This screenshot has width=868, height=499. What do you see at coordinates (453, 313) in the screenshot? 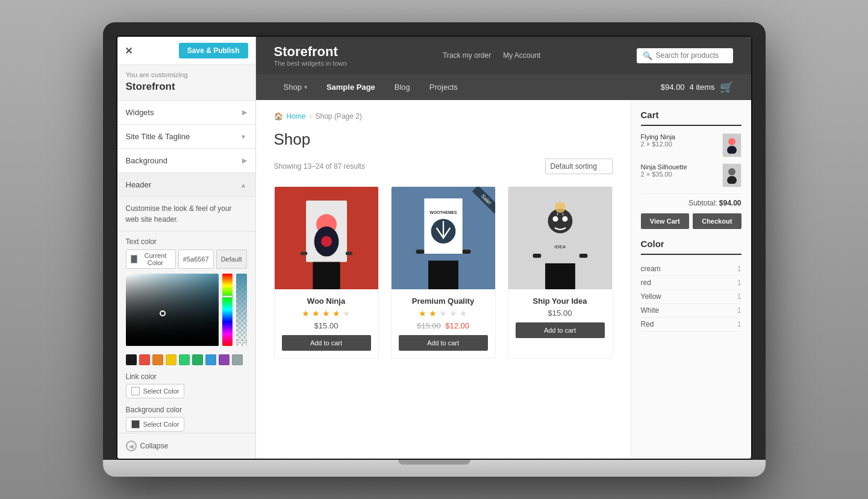
I see `star-4-p: ★` at bounding box center [453, 313].